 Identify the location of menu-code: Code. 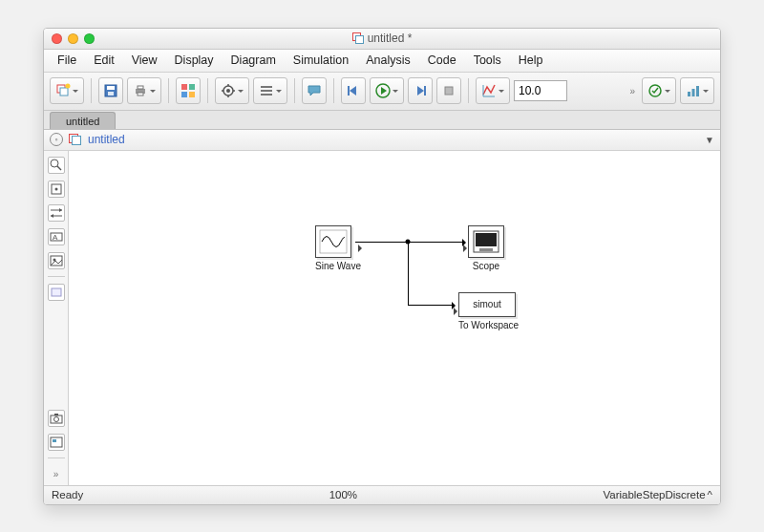
(442, 60).